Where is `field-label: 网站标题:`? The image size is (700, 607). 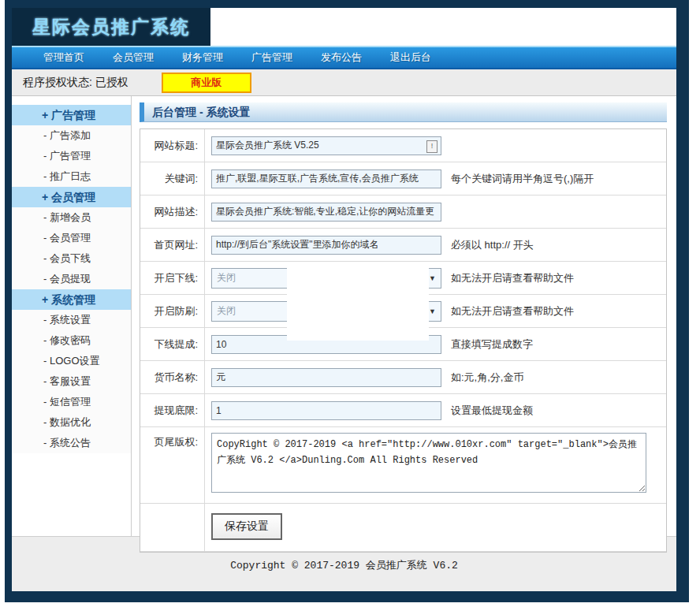
field-label: 网站标题: is located at coordinates (173, 145).